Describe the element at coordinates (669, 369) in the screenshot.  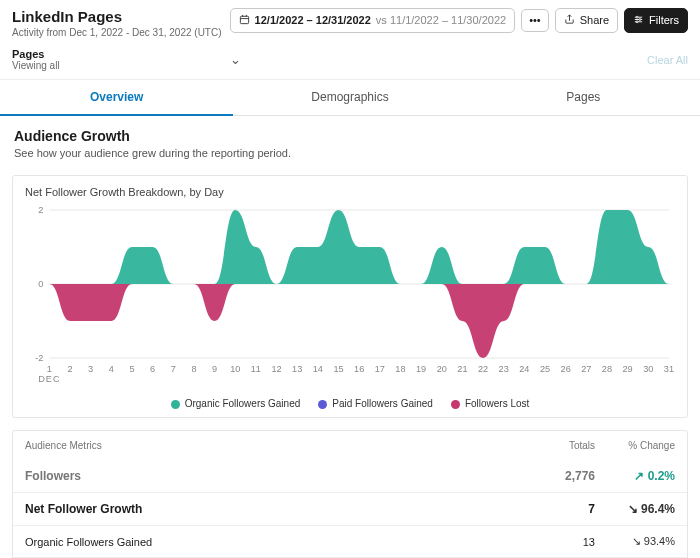
I see `svg-text: 31` at that location.